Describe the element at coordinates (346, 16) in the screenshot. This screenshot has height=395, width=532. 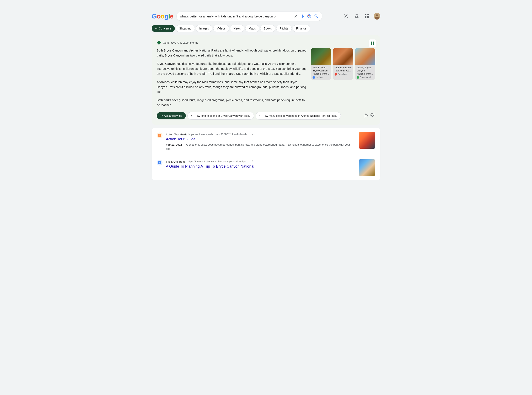
I see `settings-button` at that location.